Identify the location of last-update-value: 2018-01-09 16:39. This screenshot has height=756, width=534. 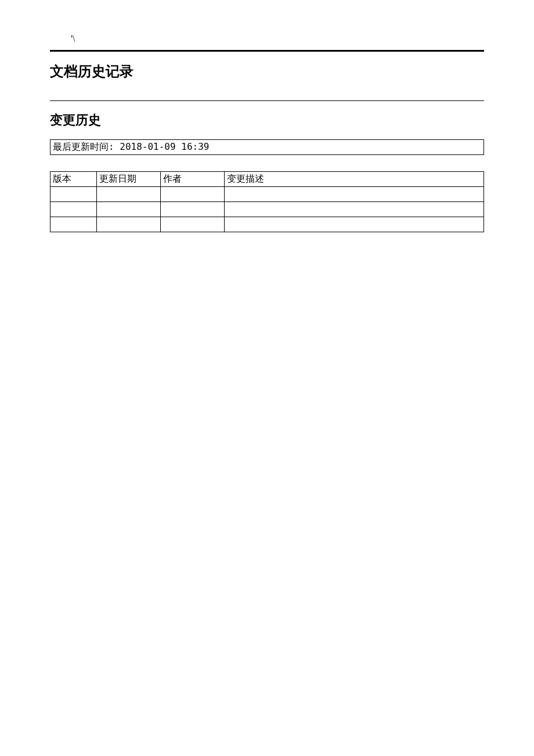
(164, 146).